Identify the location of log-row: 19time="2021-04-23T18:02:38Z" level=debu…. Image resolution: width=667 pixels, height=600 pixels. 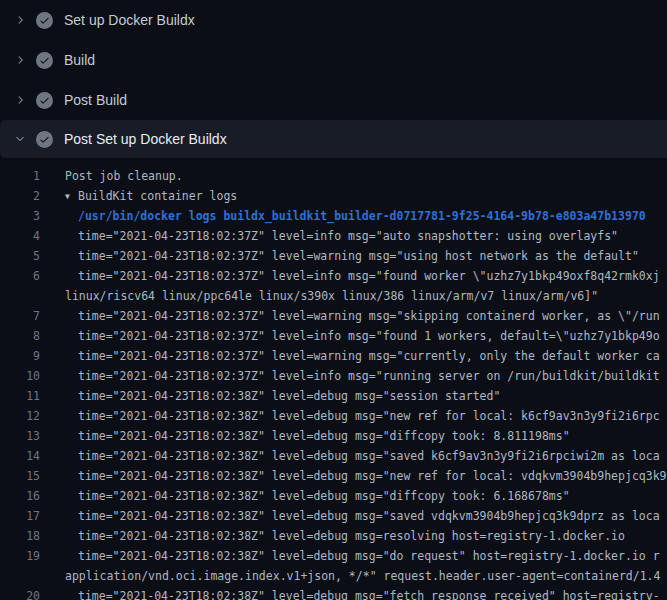
(334, 556).